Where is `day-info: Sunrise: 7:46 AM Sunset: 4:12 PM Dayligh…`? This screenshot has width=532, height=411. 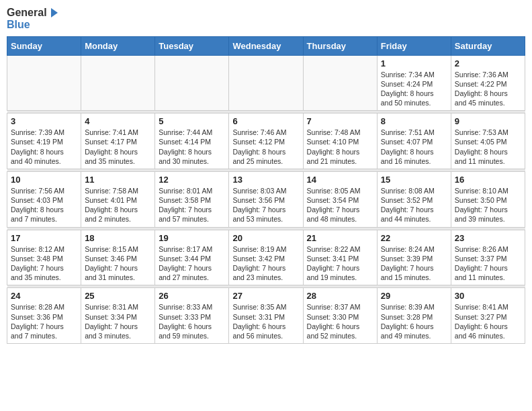
day-info: Sunrise: 7:46 AM Sunset: 4:12 PM Dayligh… is located at coordinates (266, 146).